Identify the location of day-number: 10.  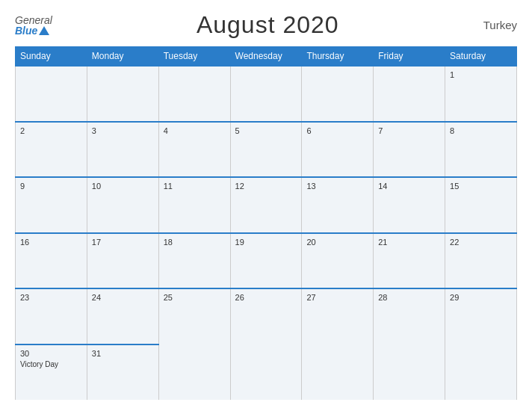
(123, 186).